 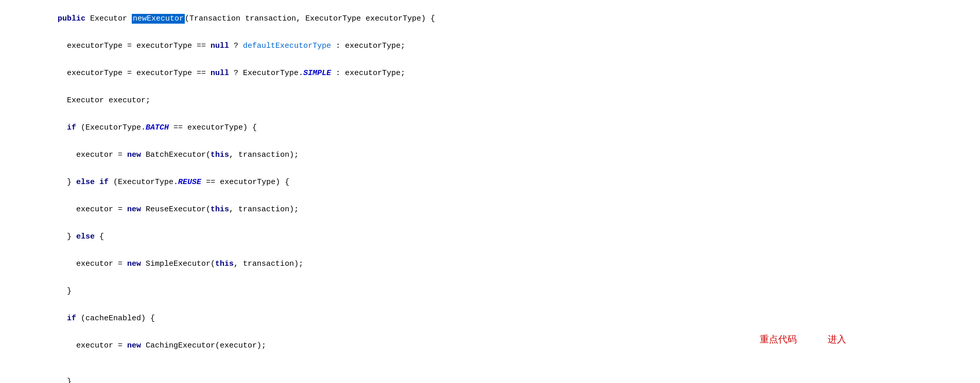 I want to click on code-line-13: executor = new CachingExecutor(executor)…, so click(x=490, y=350).